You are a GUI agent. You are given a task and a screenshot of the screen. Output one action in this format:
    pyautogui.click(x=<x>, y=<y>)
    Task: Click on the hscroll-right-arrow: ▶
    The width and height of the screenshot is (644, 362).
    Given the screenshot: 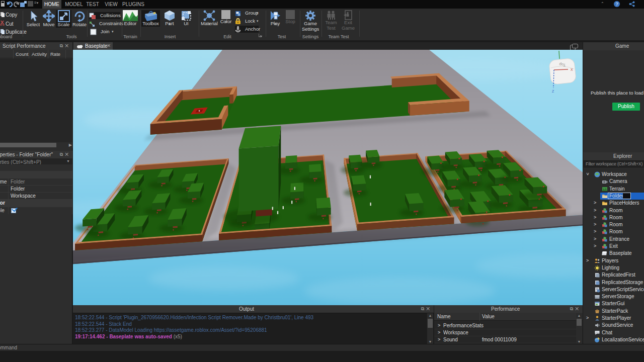 What is the action you would take?
    pyautogui.click(x=70, y=145)
    